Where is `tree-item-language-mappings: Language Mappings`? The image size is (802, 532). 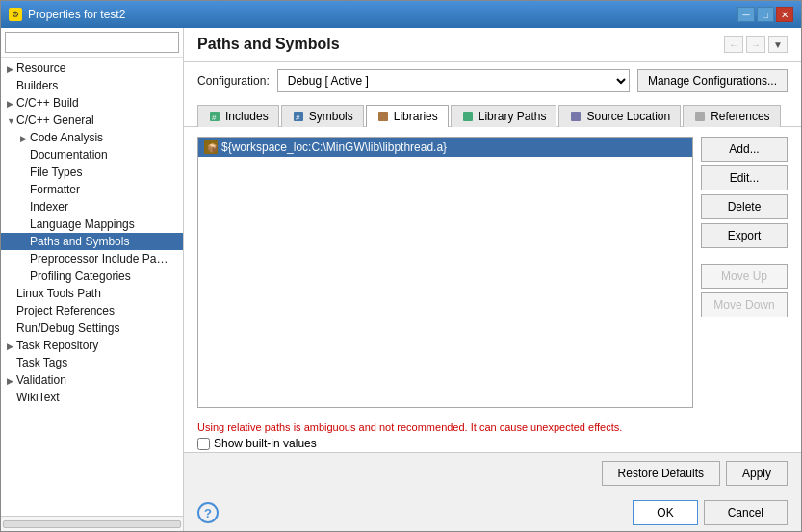
tree-item-language-mappings: Language Mappings is located at coordinates (92, 224).